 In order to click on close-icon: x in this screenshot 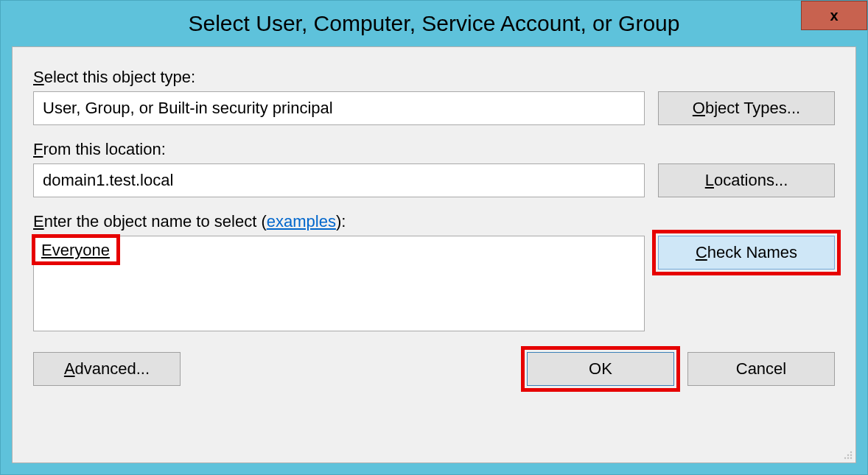, I will do `click(834, 16)`.